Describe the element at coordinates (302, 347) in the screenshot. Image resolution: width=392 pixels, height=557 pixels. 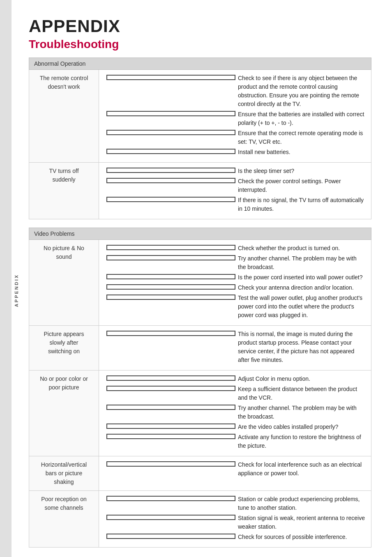
I see `item-text: This is normal, the image is muted durin…` at that location.